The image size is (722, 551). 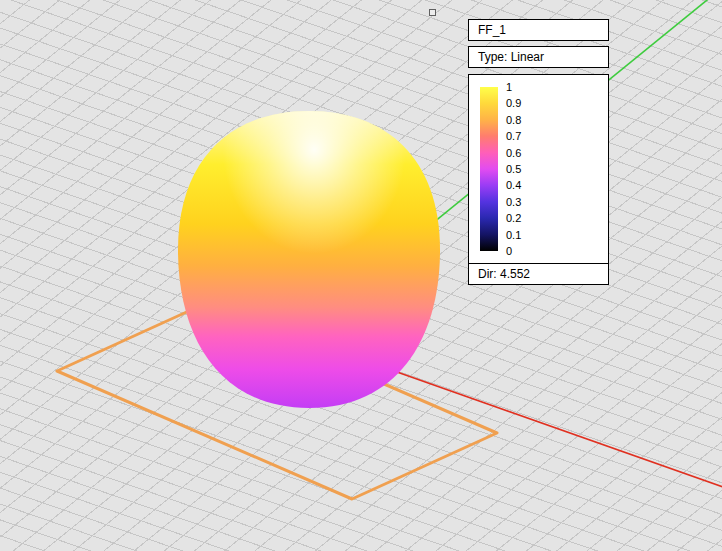 I want to click on colorbar-tick-label: 0.3, so click(x=541, y=202).